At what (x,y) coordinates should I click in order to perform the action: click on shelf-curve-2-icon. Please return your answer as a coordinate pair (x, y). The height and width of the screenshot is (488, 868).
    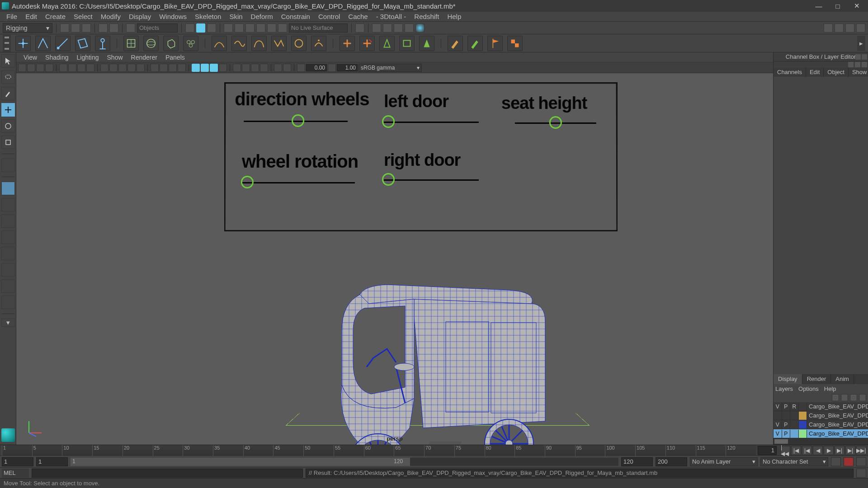
    Looking at the image, I should click on (239, 43).